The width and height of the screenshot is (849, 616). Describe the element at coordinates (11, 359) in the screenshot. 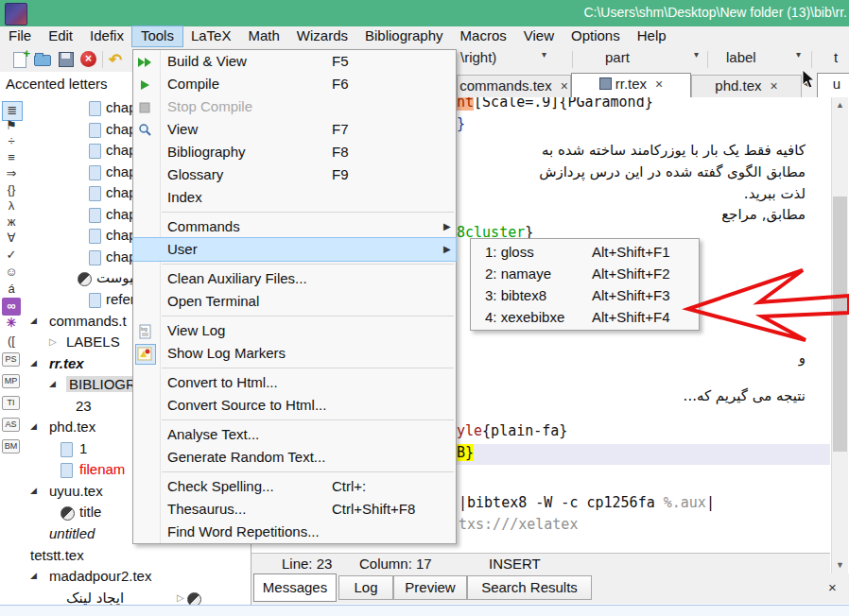

I see `ps-icon: PS` at that location.